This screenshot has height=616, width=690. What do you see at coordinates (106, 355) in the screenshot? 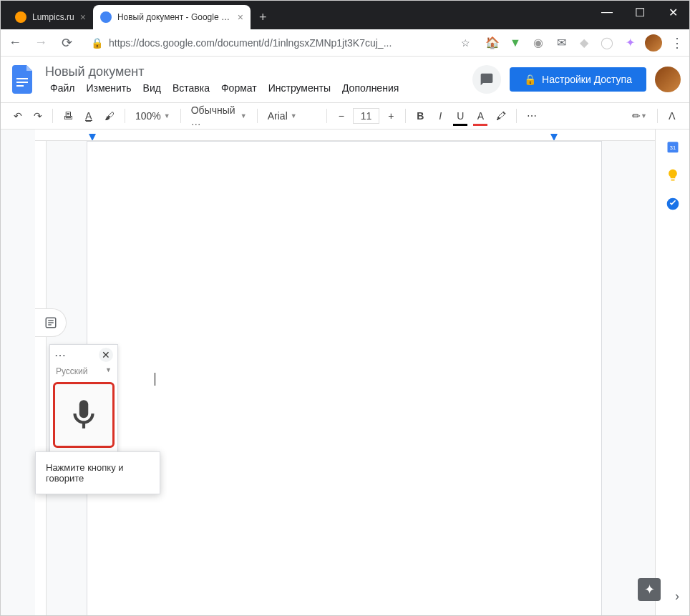
I see `close-voice-button: ✕` at bounding box center [106, 355].